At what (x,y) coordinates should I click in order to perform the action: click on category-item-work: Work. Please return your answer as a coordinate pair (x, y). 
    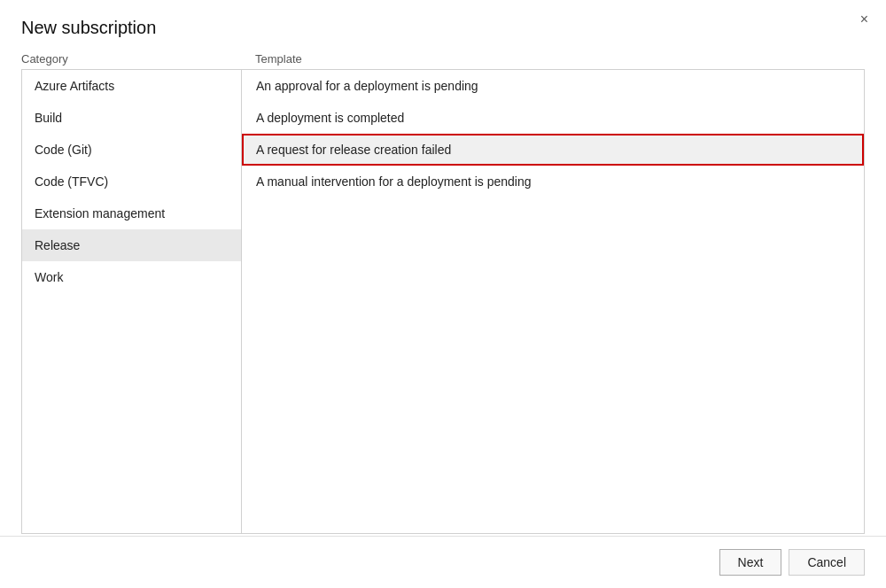
    Looking at the image, I should click on (131, 277).